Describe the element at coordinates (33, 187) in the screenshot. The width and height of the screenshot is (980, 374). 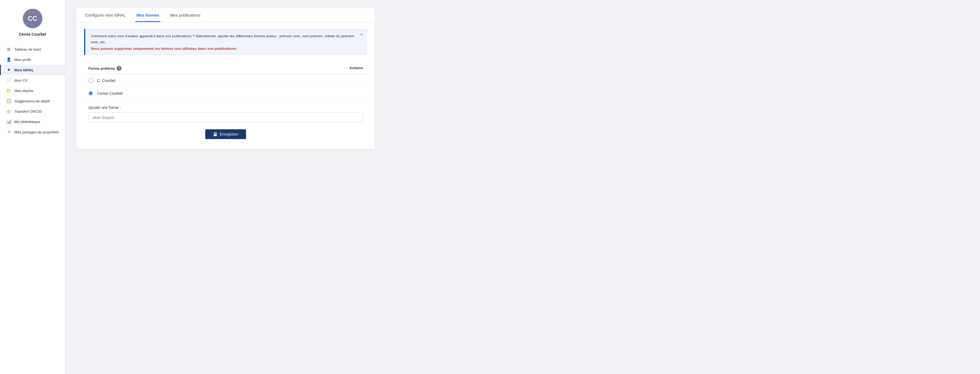
I see `sidebar: CC Cerise Courbet ⊞ Tableau de bord 👤 Mo…` at that location.